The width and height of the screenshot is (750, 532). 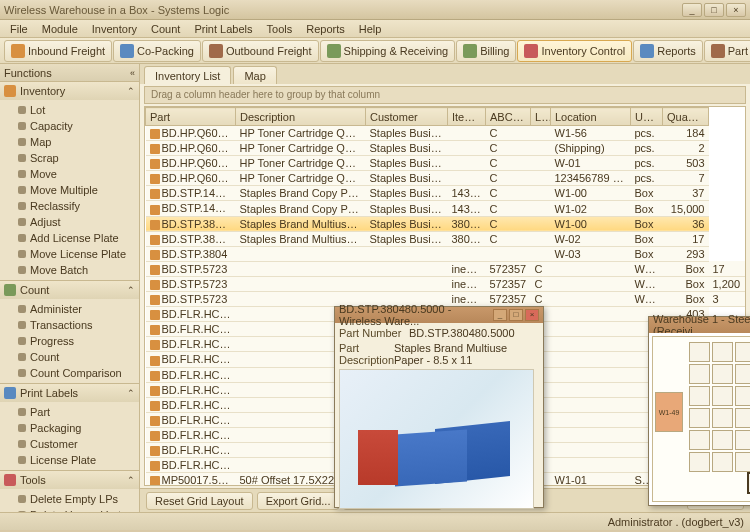 What do you see at coordinates (727, 51) in the screenshot?
I see `toolbar-part-master: Part Master` at bounding box center [727, 51].